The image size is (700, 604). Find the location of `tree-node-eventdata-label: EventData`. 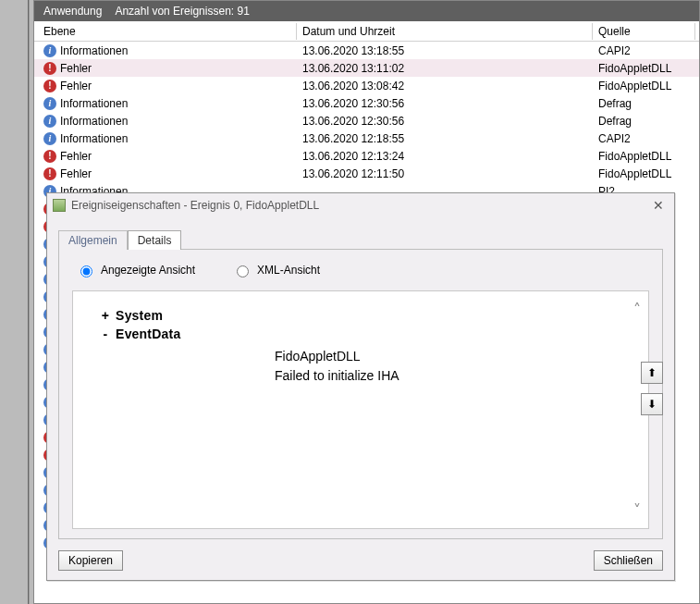

tree-node-eventdata-label: EventData is located at coordinates (148, 334).